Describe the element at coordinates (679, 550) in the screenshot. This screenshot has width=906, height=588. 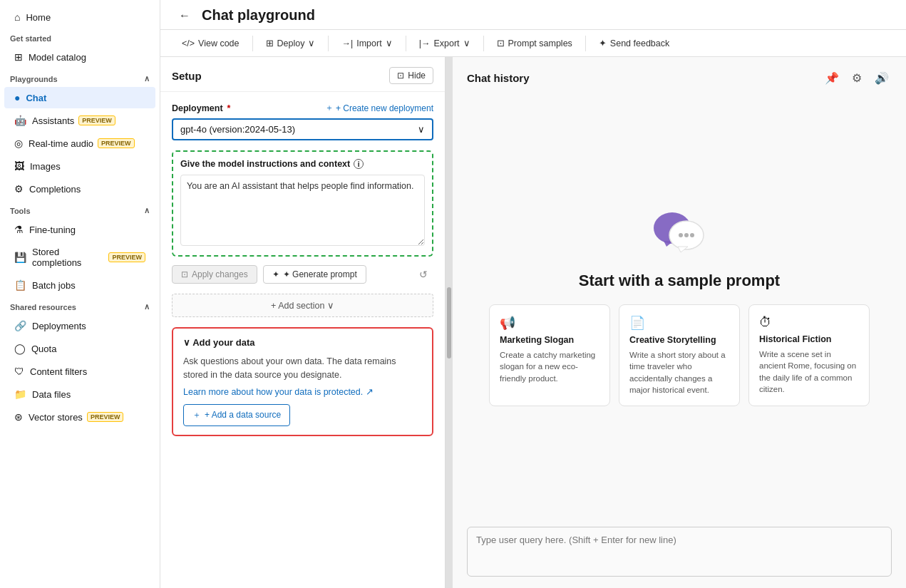
I see `chat-input` at that location.